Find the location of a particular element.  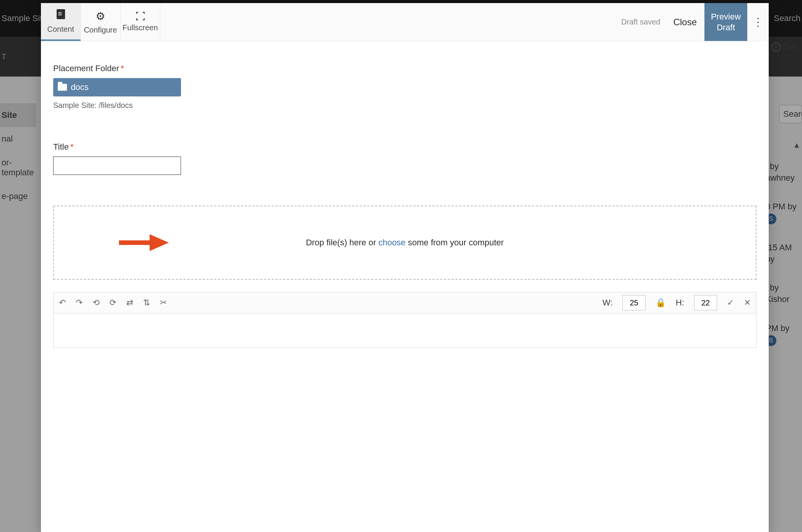

bg-right-line: PM by B is located at coordinates (784, 335).